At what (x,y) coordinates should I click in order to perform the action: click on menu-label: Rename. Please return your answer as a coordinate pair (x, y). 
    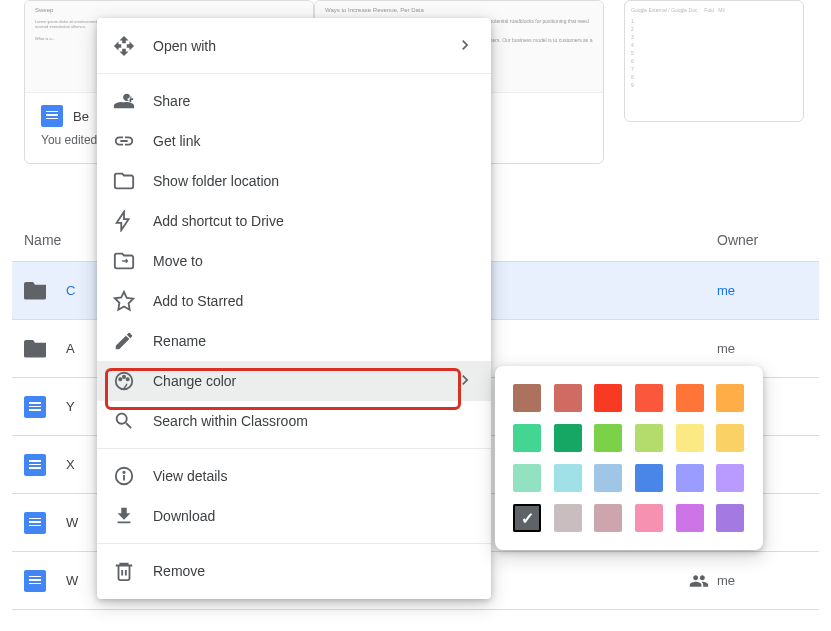
    Looking at the image, I should click on (180, 341).